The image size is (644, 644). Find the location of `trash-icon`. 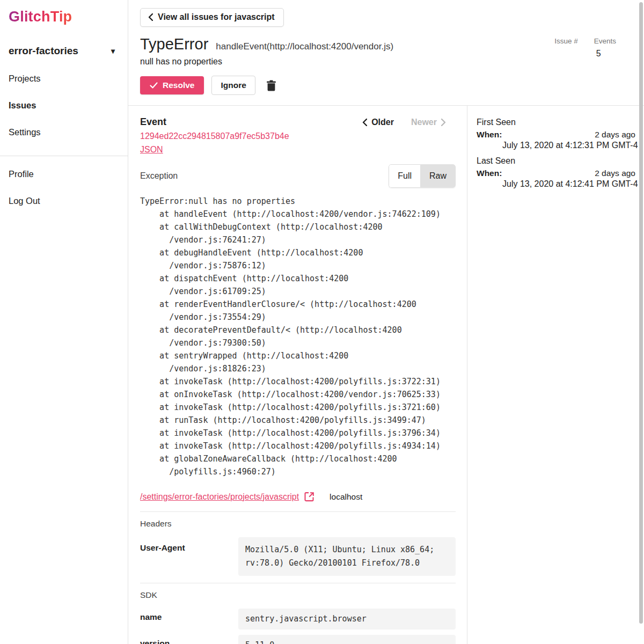

trash-icon is located at coordinates (272, 86).